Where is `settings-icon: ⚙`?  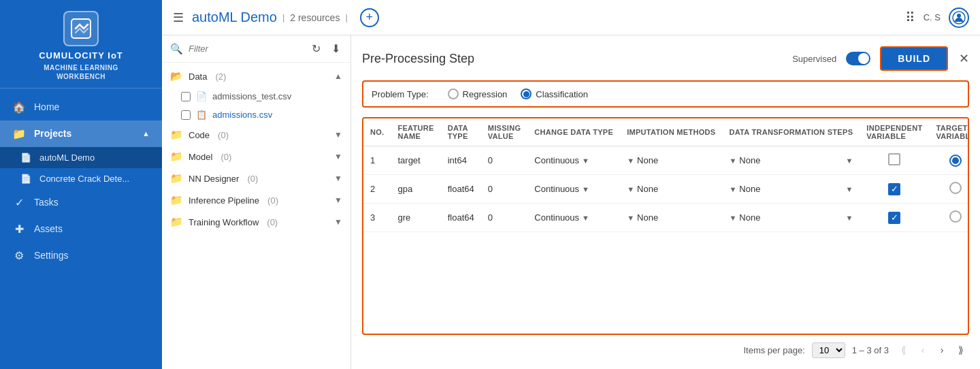 settings-icon: ⚙ is located at coordinates (19, 256).